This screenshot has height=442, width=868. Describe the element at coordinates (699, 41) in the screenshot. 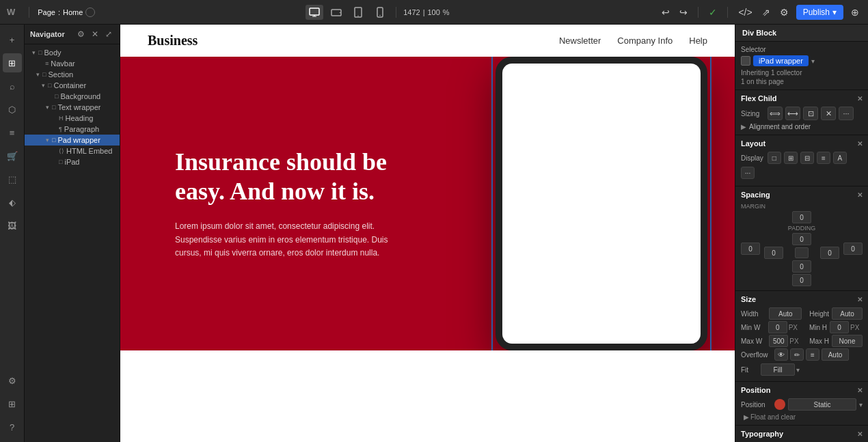

I see `nav-help: Help` at that location.